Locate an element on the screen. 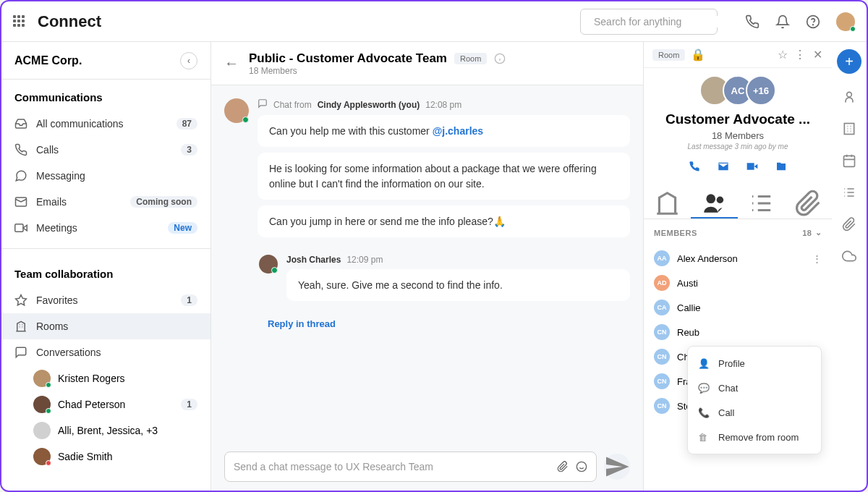 The image size is (868, 492). tab-overview is located at coordinates (667, 204).